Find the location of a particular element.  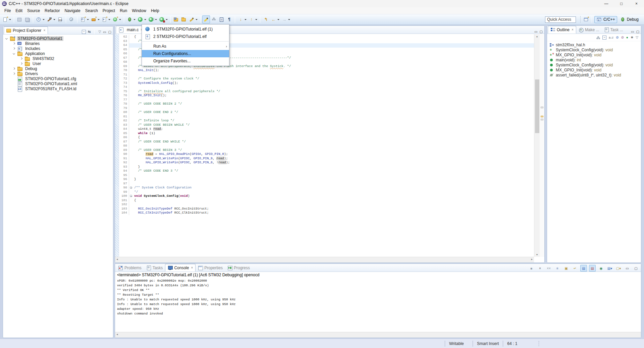

focus-icon is located at coordinates (598, 38).